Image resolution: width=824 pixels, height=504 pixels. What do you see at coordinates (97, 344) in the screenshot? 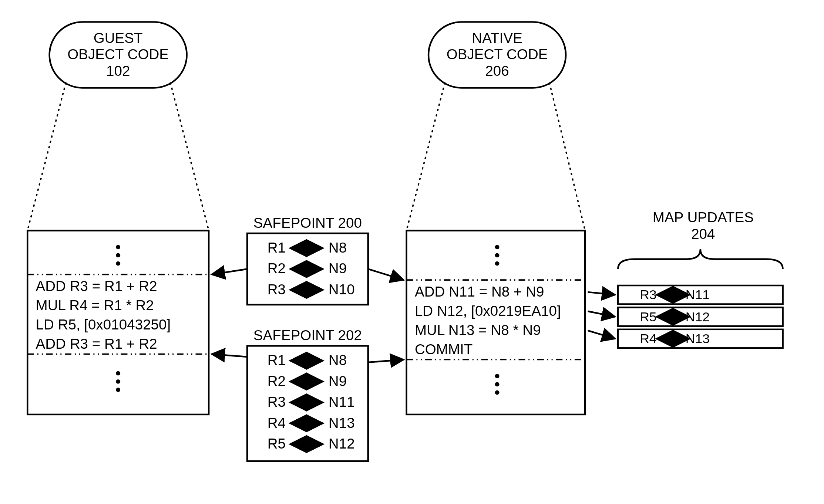
I see `guest-code-3: ADD R3 = R1 + R2` at bounding box center [97, 344].